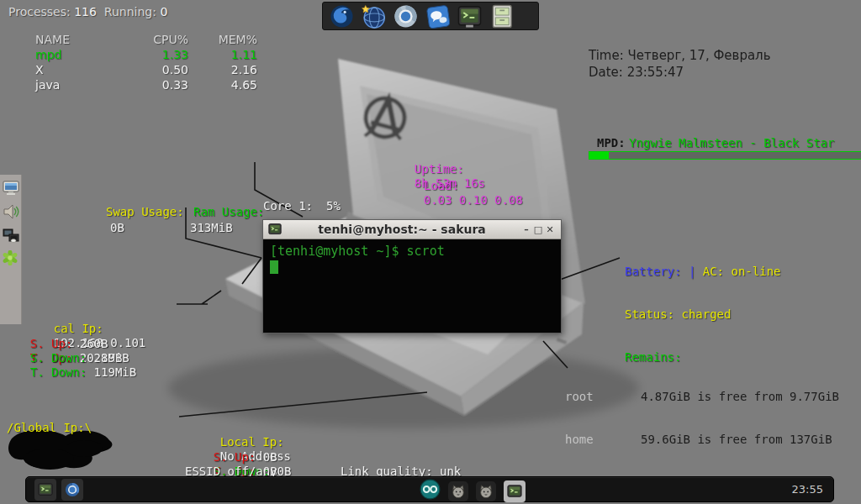  I want to click on lan-tdown-value: 119MiB, so click(116, 372).